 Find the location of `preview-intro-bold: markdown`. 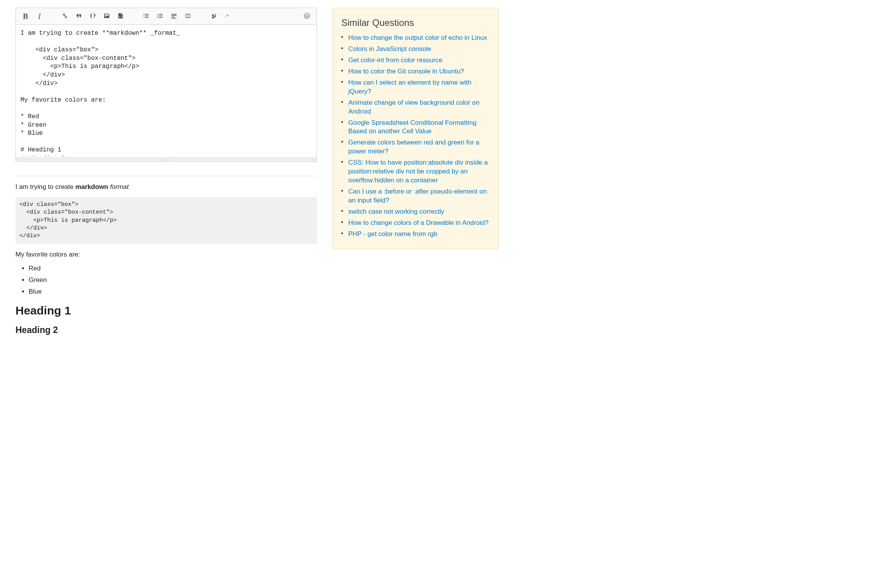

preview-intro-bold: markdown is located at coordinates (92, 187).